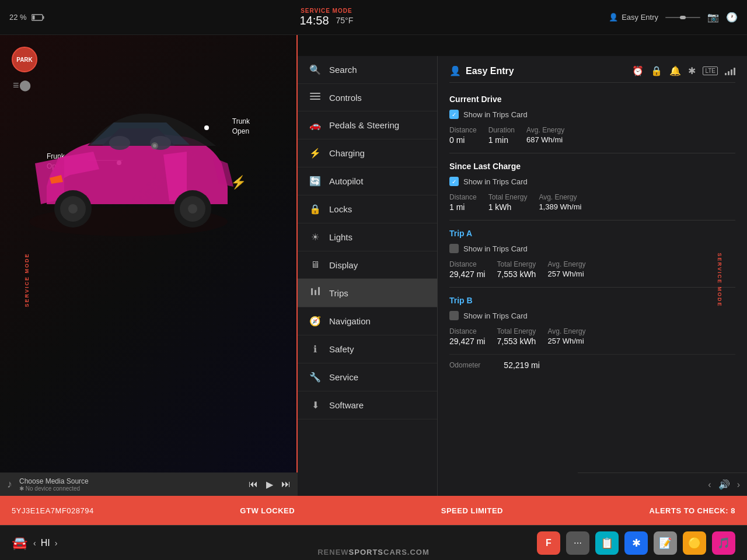 Image resolution: width=747 pixels, height=560 pixels. What do you see at coordinates (368, 70) in the screenshot?
I see `menu-item-search: 🔍 Search` at bounding box center [368, 70].